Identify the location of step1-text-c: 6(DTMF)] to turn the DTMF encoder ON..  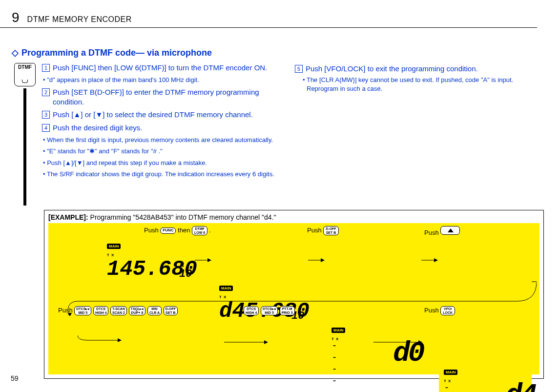
(200, 67).